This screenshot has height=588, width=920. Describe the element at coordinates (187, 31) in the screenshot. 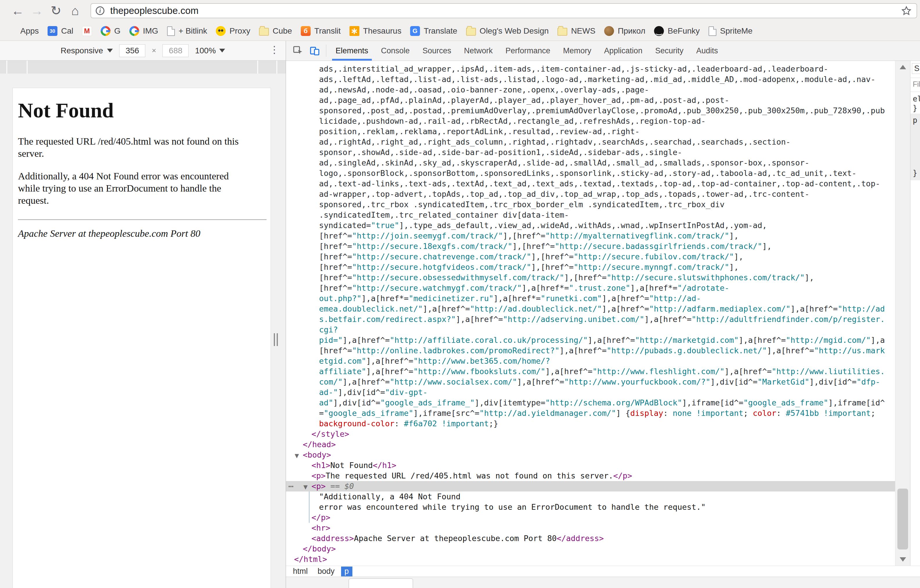

I see `bookmark-item: + Bitlink` at that location.